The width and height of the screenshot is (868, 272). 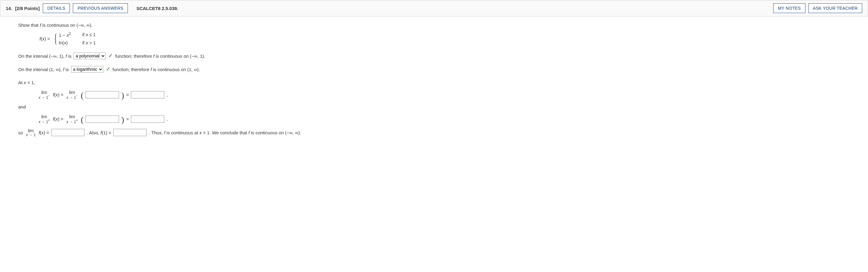 I want to click on at-t1: At, so click(x=21, y=82).